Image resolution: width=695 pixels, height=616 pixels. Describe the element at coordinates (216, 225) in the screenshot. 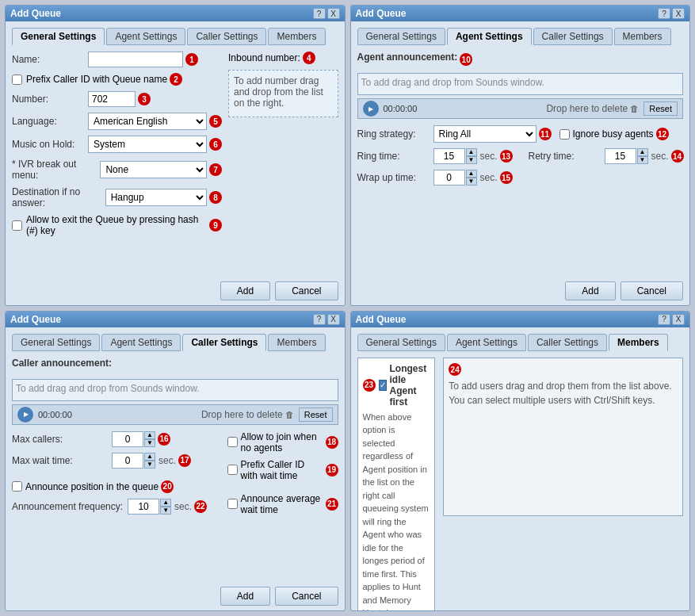

I see `badge-9: 9` at that location.